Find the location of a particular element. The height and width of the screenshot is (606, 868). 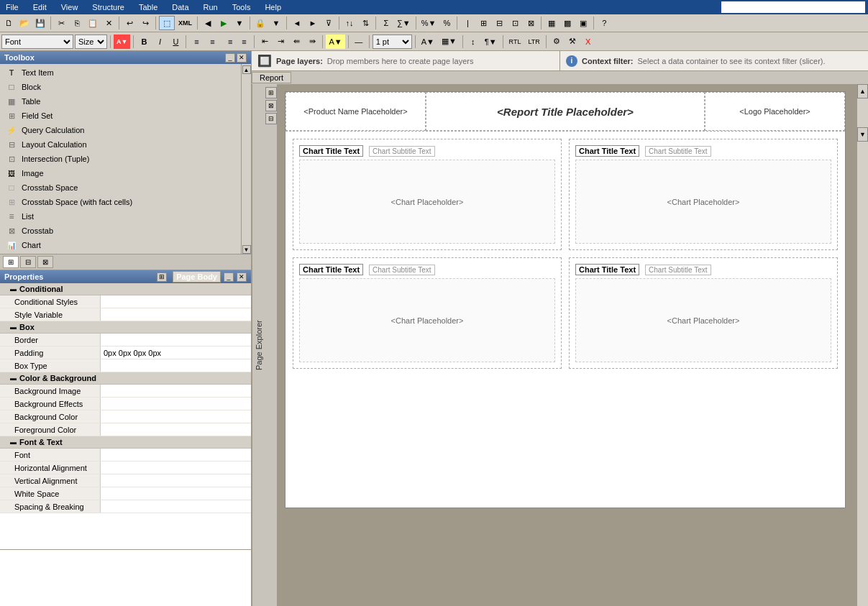

calc2-button: ∑▼ is located at coordinates (404, 23).